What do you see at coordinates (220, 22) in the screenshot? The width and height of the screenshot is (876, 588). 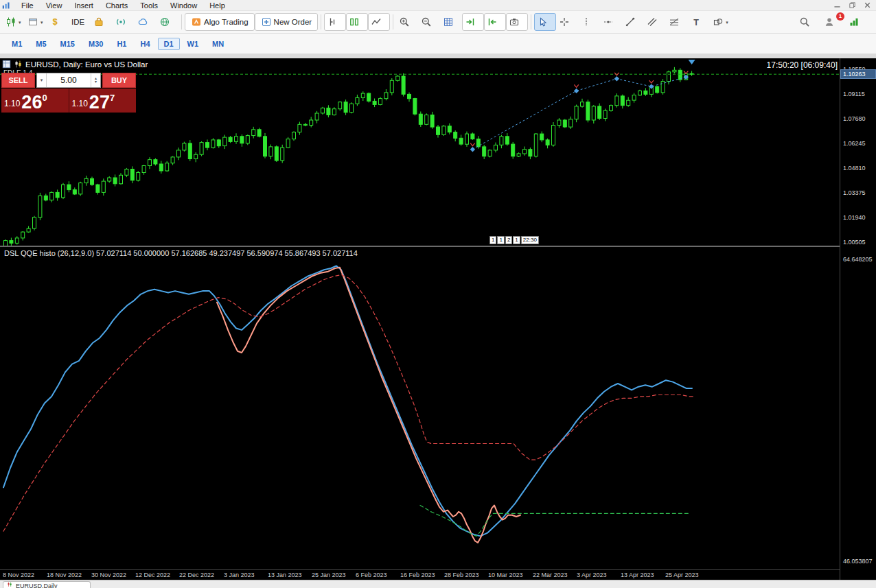 I see `algo-trading-button: Algo Trading` at bounding box center [220, 22].